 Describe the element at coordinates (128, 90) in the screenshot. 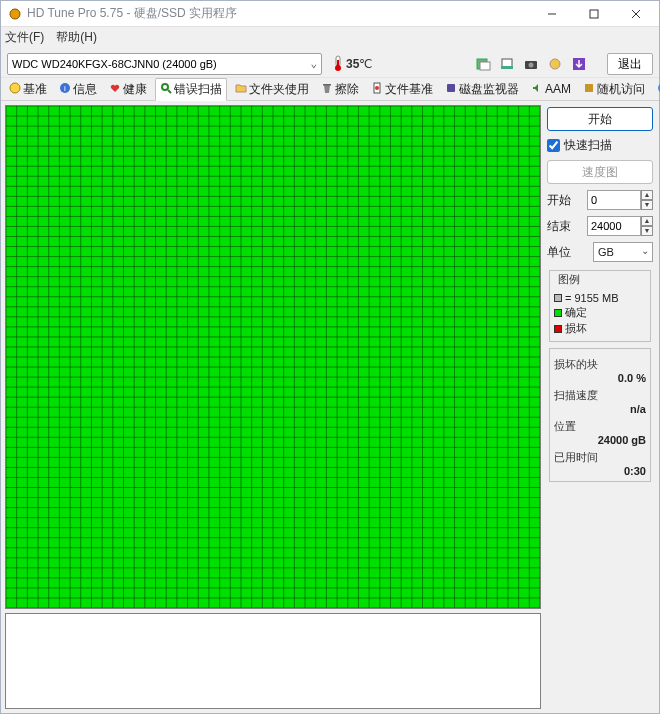

I see `tab-health: 健康` at that location.